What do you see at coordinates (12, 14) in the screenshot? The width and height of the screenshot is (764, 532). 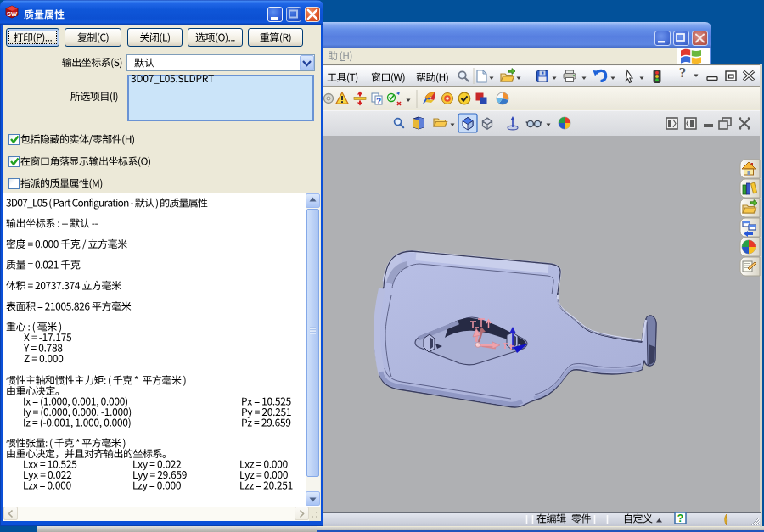 I see `svg-text: SW` at bounding box center [12, 14].